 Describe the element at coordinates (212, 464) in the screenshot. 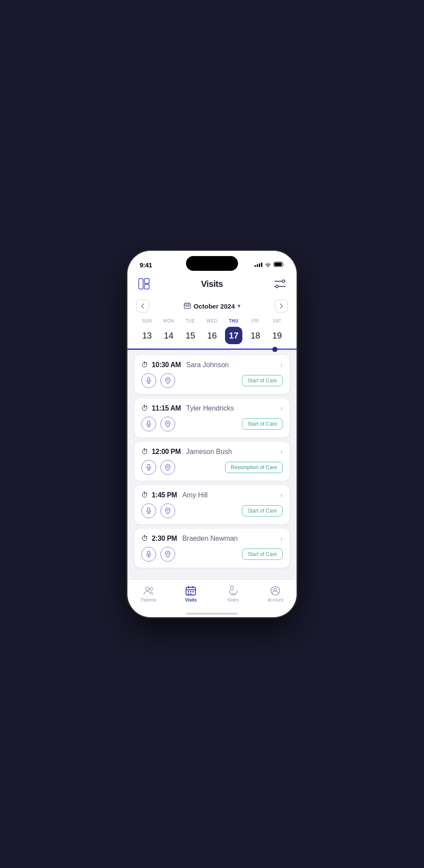

I see `visits-list: ⏱ 10:30 AM Sara Johnson ›` at that location.